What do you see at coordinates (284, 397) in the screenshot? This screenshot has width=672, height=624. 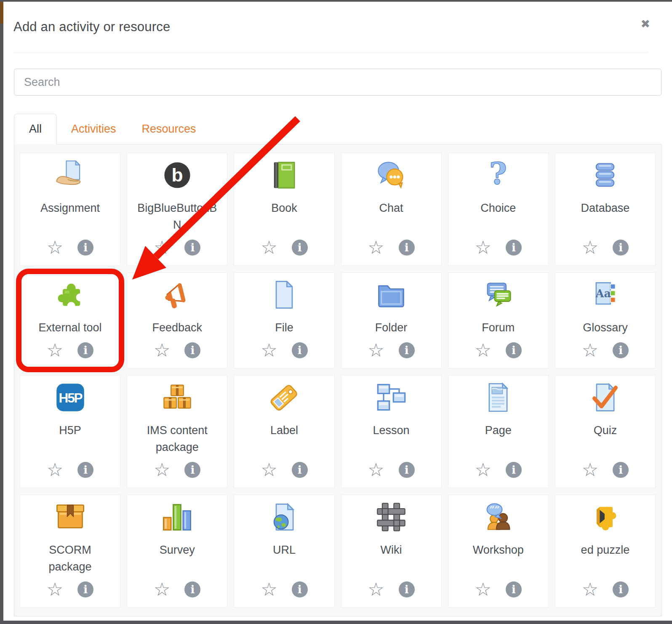 I see `label-icon` at bounding box center [284, 397].